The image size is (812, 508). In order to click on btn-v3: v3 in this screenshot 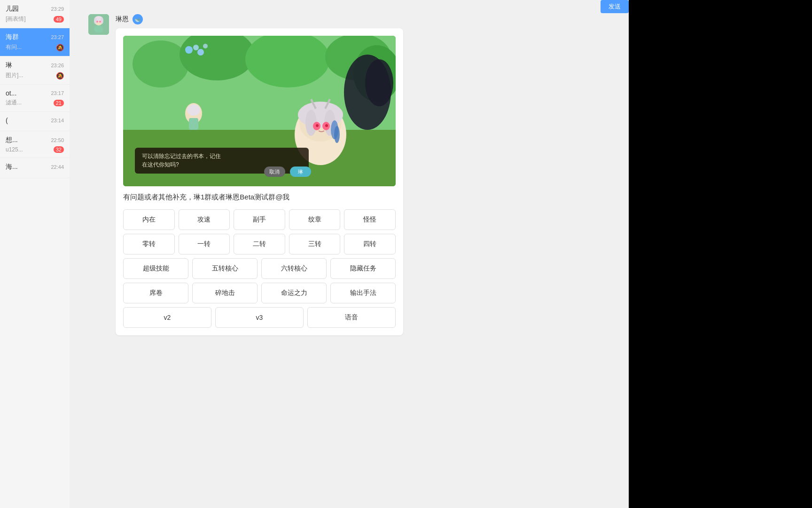, I will do `click(259, 318)`.